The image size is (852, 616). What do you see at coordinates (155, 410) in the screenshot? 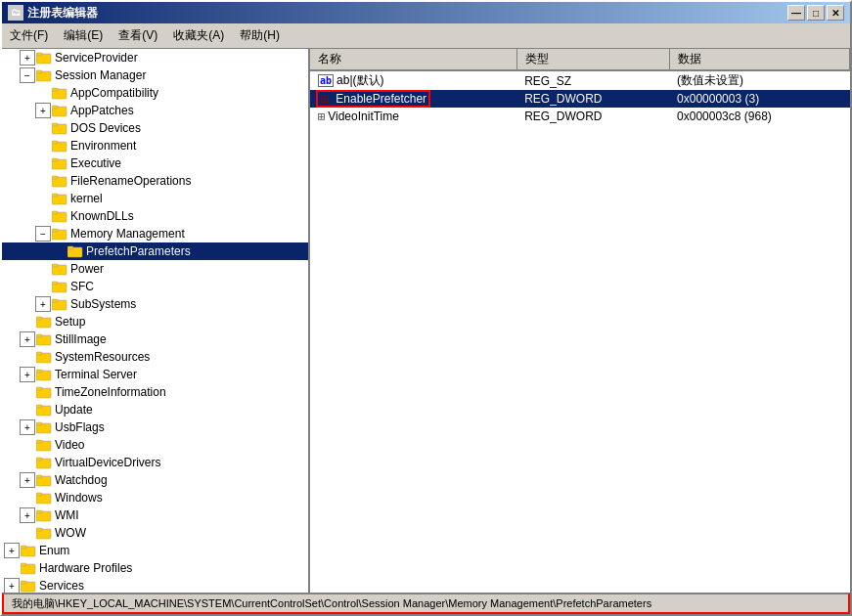
I see `tree-item-update: Update` at bounding box center [155, 410].